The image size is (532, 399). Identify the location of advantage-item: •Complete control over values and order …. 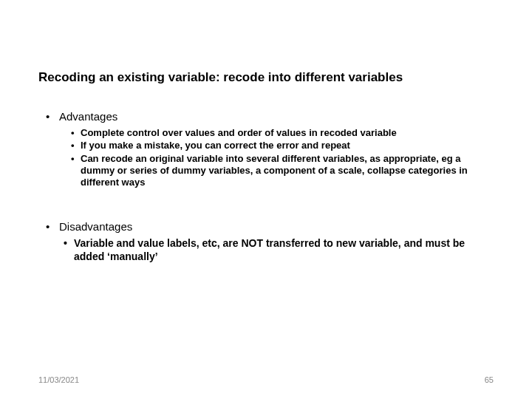
(282, 133).